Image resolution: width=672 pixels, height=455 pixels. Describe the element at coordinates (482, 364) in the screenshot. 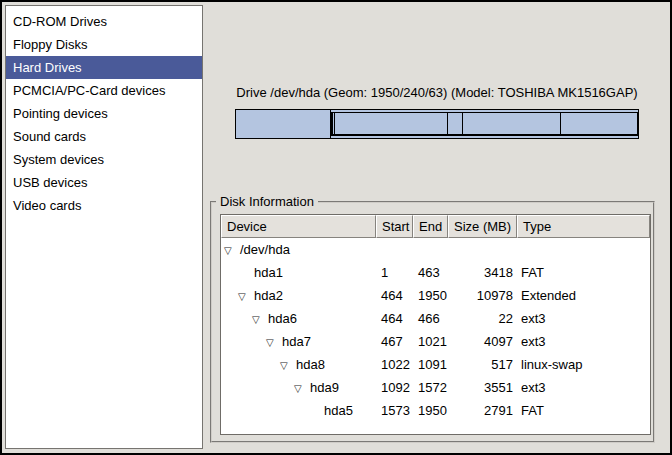

I see `cell-size-mb: 517` at that location.